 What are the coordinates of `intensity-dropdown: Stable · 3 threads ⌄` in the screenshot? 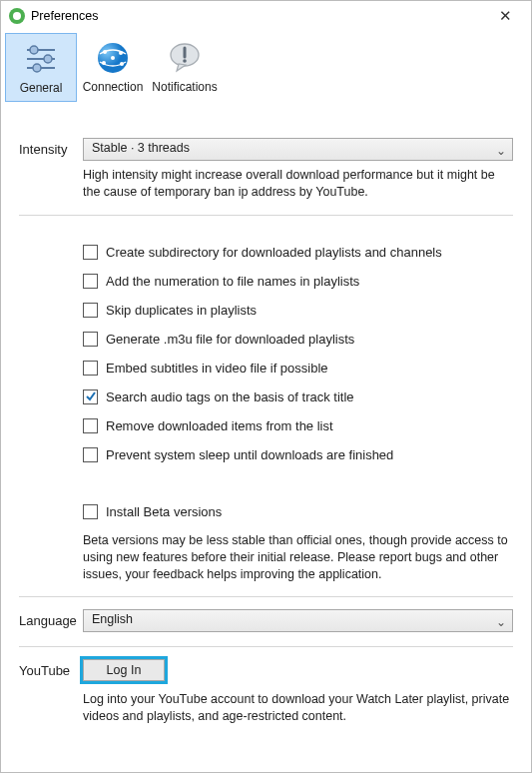 It's located at (297, 150).